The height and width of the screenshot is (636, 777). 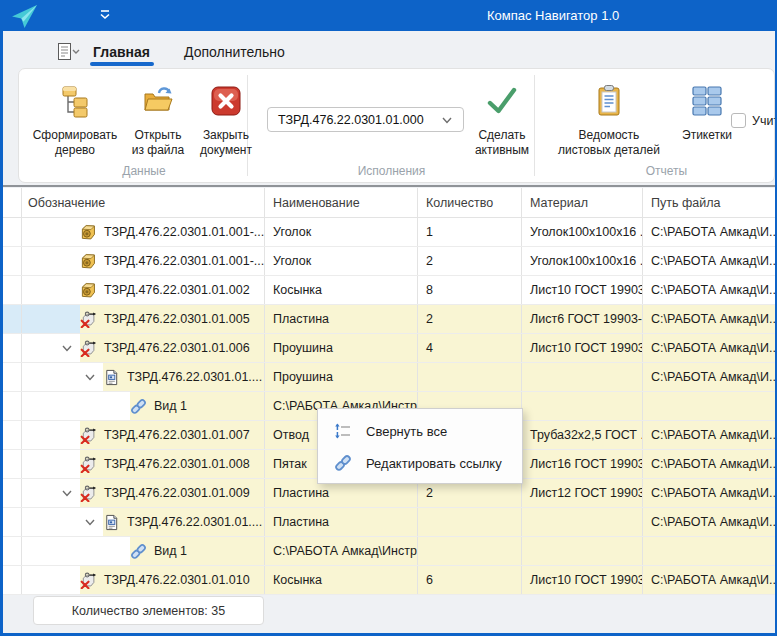 What do you see at coordinates (144, 261) in the screenshot?
I see `designation-cell: ТЗРД.476.22.0301.01.001-...` at bounding box center [144, 261].